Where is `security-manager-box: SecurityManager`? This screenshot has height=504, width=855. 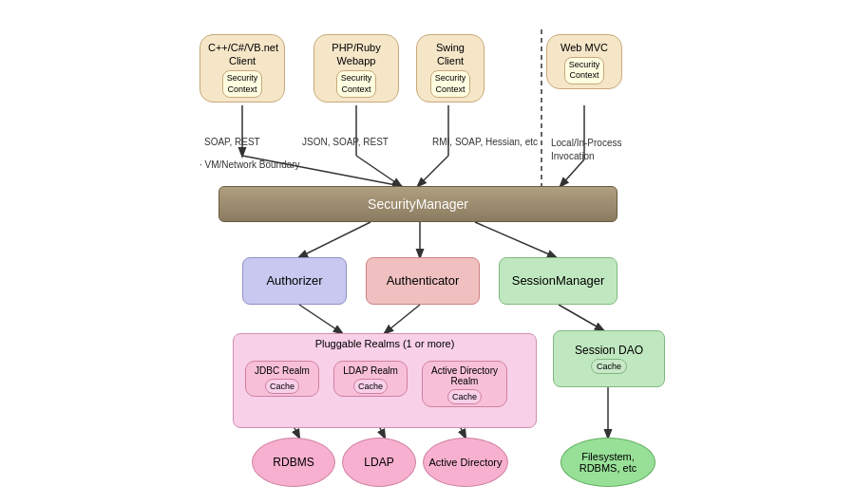 security-manager-box: SecurityManager is located at coordinates (418, 204).